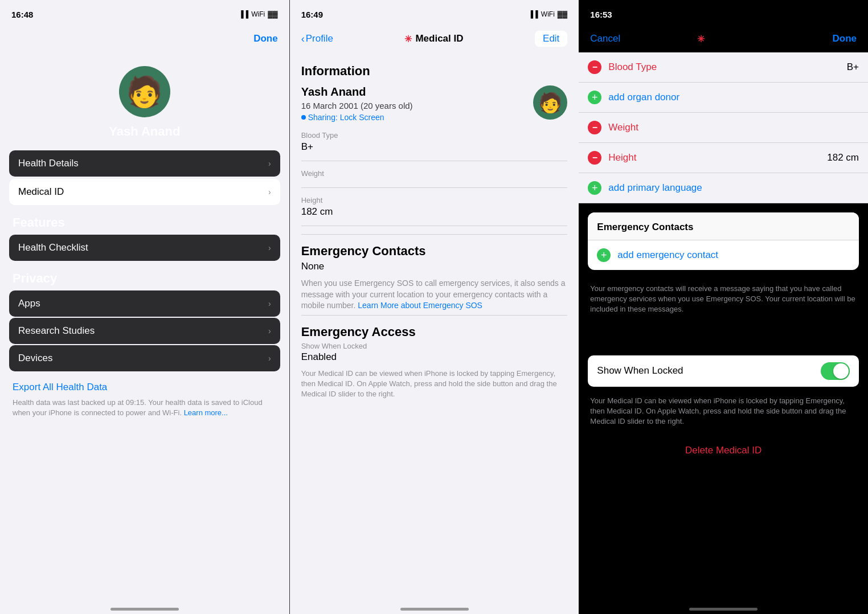  I want to click on status-time-2: 16:49, so click(312, 15).